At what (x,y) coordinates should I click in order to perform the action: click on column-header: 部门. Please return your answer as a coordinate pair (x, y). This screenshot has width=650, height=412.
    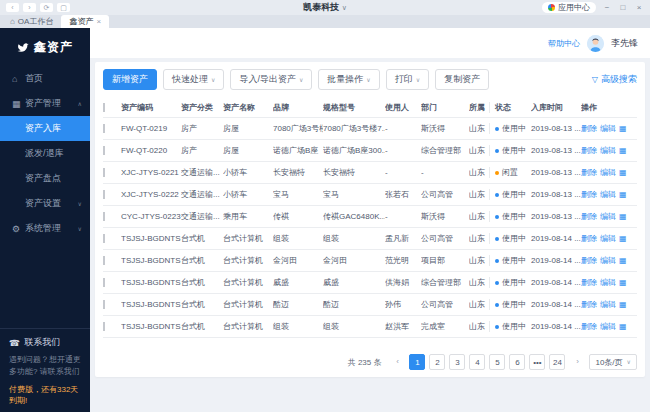
    Looking at the image, I should click on (445, 108).